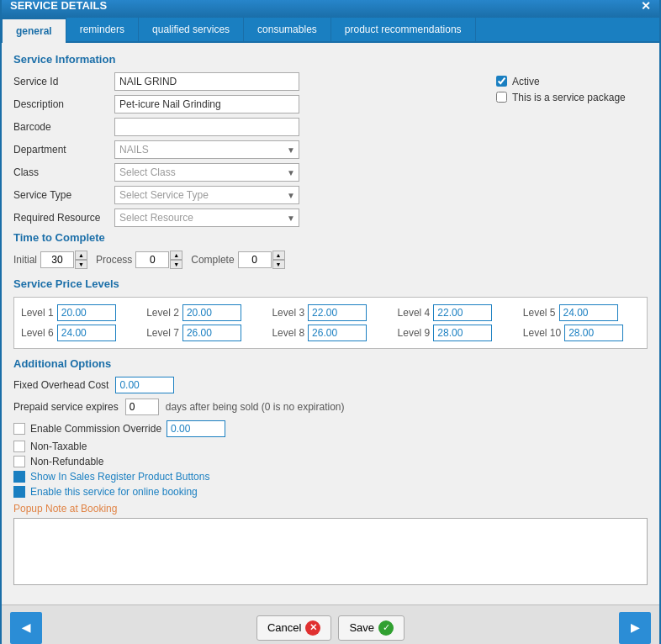 This screenshot has width=661, height=644. What do you see at coordinates (207, 172) in the screenshot?
I see `class-select-wrap: Select Class` at bounding box center [207, 172].